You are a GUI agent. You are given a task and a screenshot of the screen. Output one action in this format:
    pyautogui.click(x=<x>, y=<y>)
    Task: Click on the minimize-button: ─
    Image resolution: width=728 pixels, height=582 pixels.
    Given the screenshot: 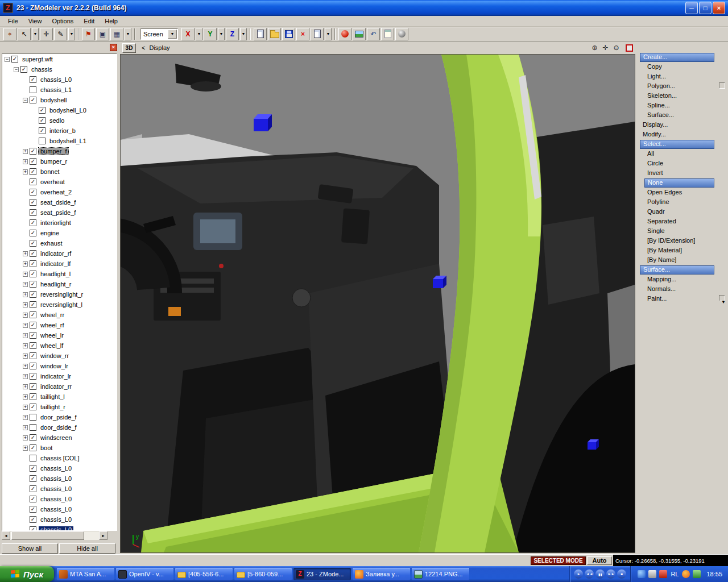 What is the action you would take?
    pyautogui.click(x=692, y=8)
    